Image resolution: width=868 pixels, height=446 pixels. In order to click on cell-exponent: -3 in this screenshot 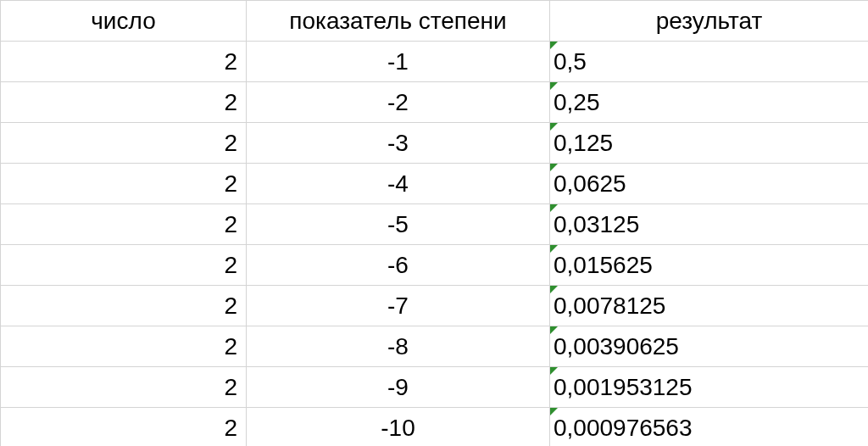, I will do `click(398, 143)`.